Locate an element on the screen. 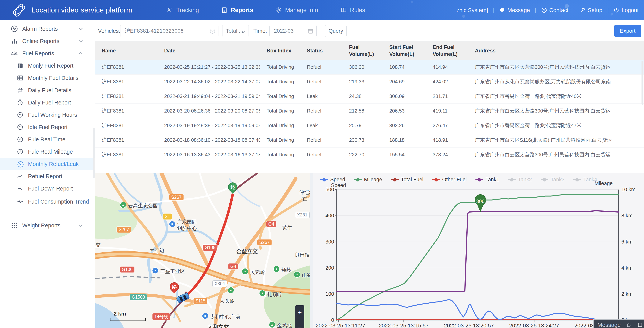  sidebar-item-refuel-report: Refuel Report is located at coordinates (48, 176).